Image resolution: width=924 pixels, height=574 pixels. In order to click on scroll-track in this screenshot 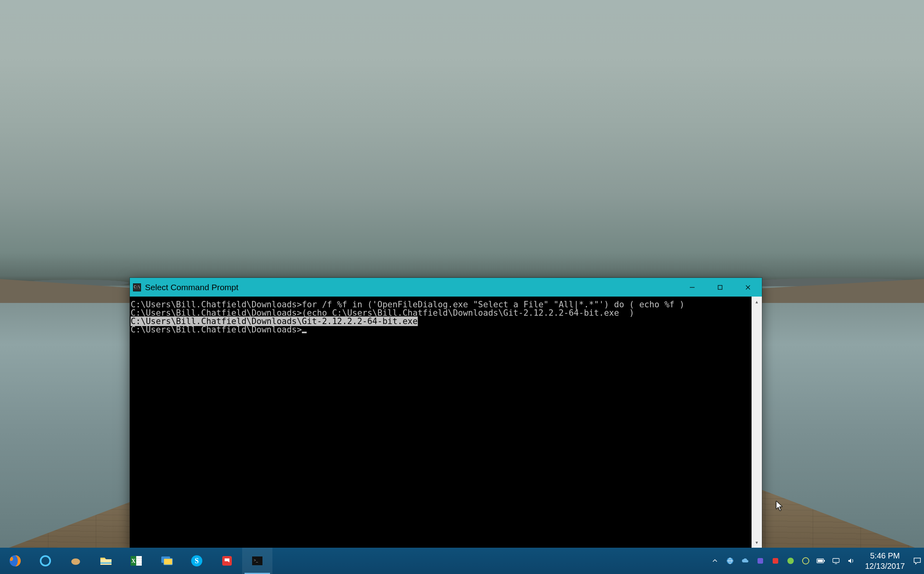, I will do `click(757, 422)`.